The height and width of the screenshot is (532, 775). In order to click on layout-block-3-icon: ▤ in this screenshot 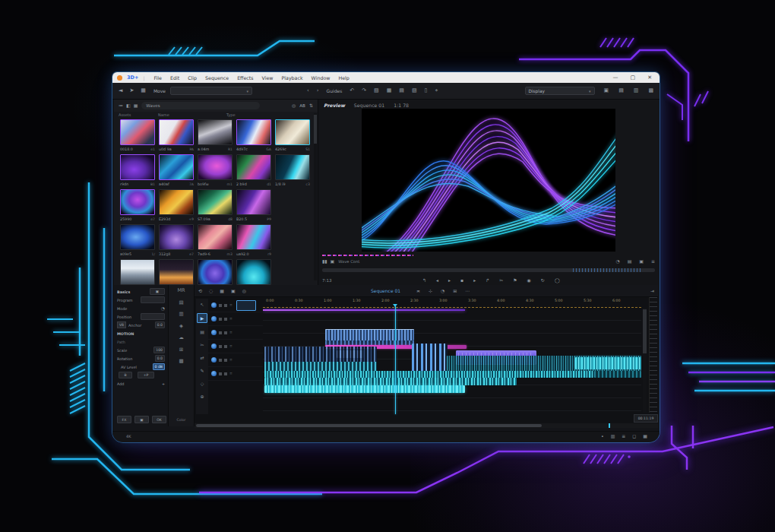, I will do `click(401, 91)`.